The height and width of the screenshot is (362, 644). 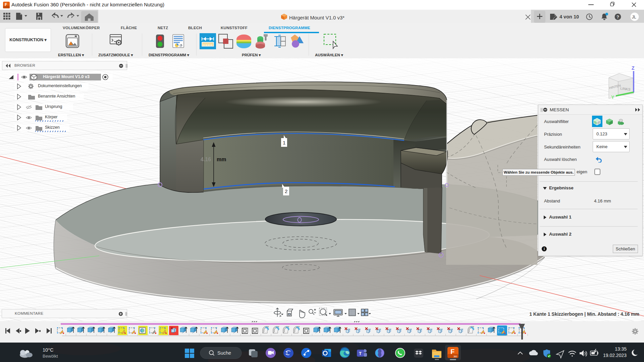 I want to click on svg-text: Y, so click(x=613, y=97).